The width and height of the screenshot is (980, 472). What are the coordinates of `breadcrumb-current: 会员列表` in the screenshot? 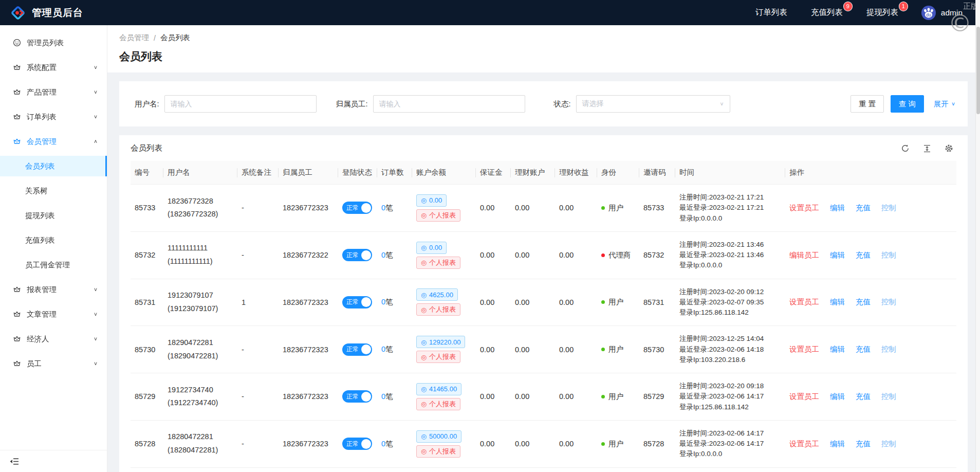 It's located at (175, 38).